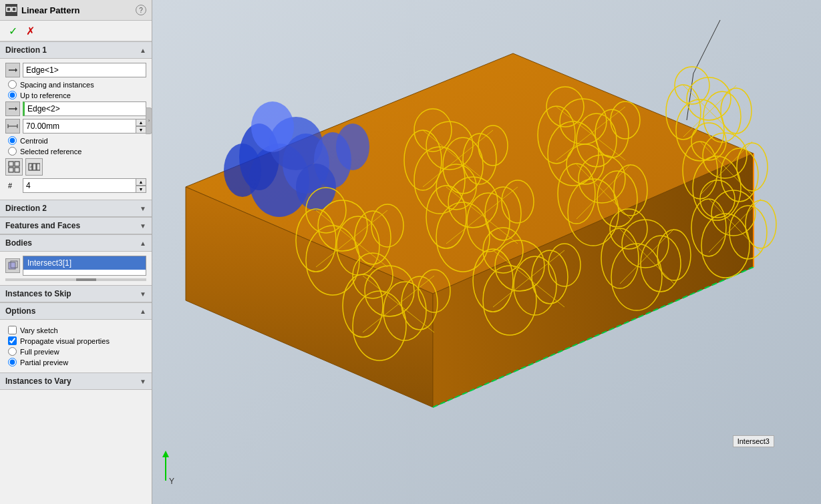 The width and height of the screenshot is (821, 504). Describe the element at coordinates (84, 126) in the screenshot. I see `spacing-spinner: 70.00mm ▲ ▼` at that location.